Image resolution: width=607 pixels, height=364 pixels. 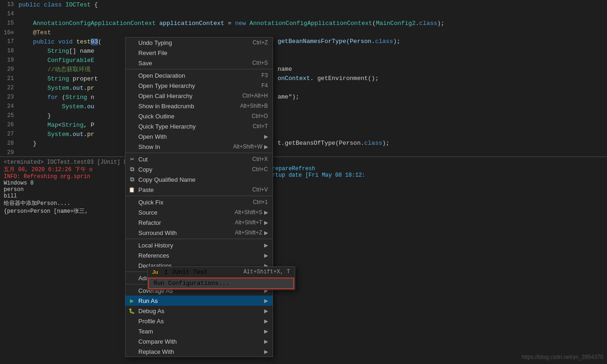 I want to click on menu-quick-fix: Quick Fix Ctrl+1, so click(x=199, y=202).